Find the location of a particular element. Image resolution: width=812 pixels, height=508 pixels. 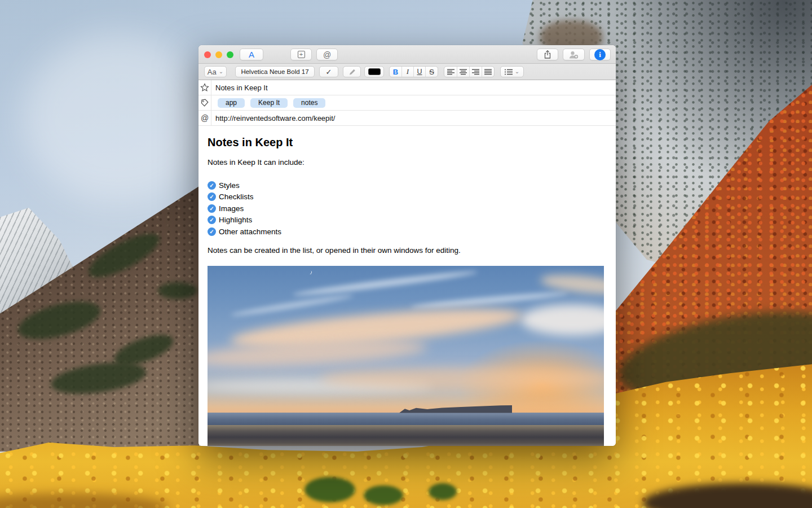

align-center-button is located at coordinates (464, 72).